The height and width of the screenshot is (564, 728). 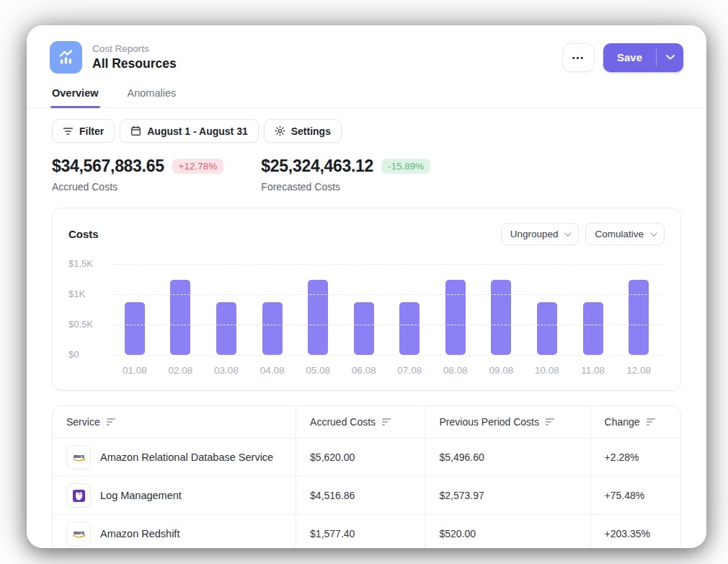 I want to click on mode-select: Comulative, so click(x=625, y=234).